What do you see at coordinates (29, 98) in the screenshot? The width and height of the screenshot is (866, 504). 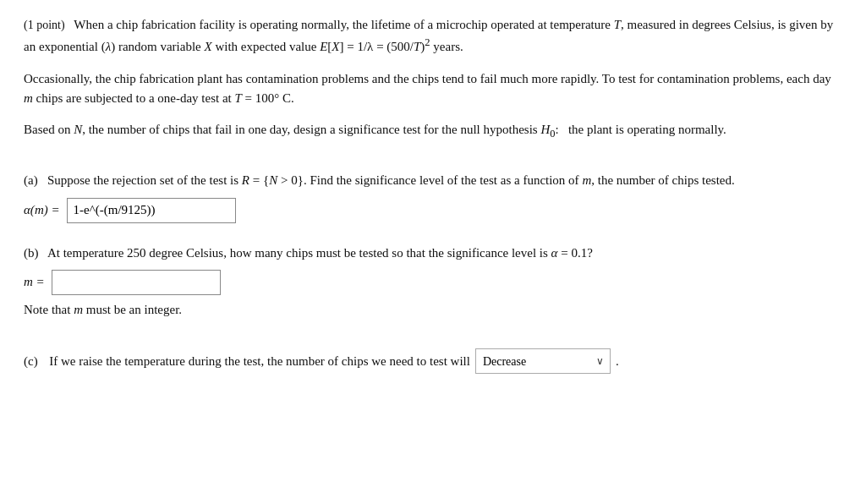 I see `m-var-intro: m` at bounding box center [29, 98].